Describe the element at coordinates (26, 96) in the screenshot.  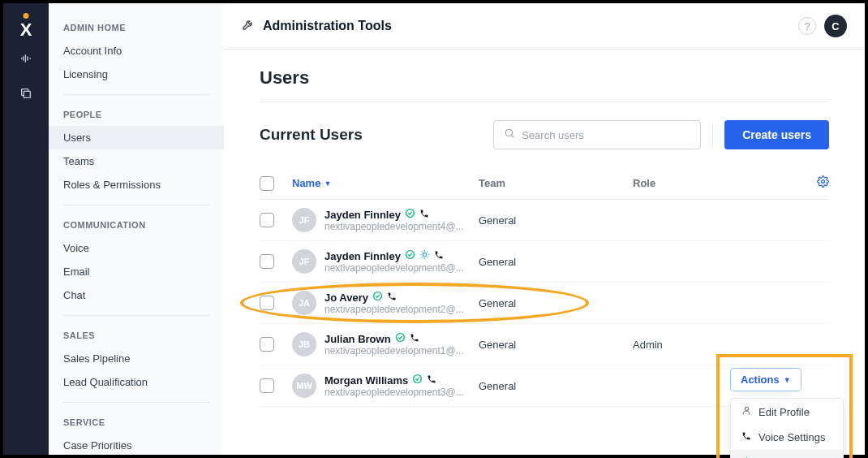
I see `copy-icon` at that location.